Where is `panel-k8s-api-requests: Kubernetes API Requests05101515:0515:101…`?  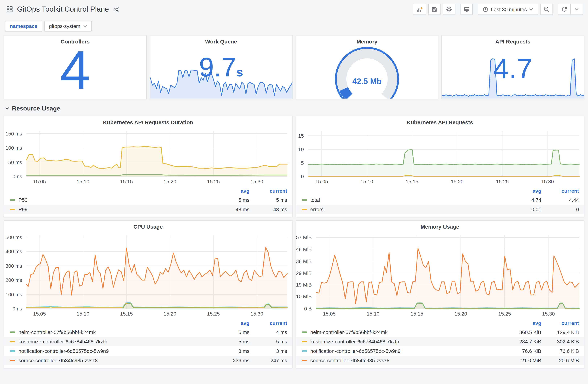
panel-k8s-api-requests: Kubernetes API Requests05101515:0515:101… is located at coordinates (440, 167).